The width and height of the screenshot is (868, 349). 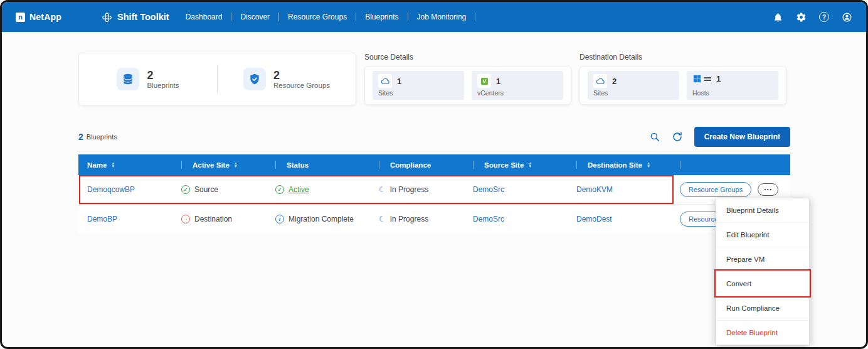 What do you see at coordinates (107, 18) in the screenshot?
I see `shift-toolkit-icon` at bounding box center [107, 18].